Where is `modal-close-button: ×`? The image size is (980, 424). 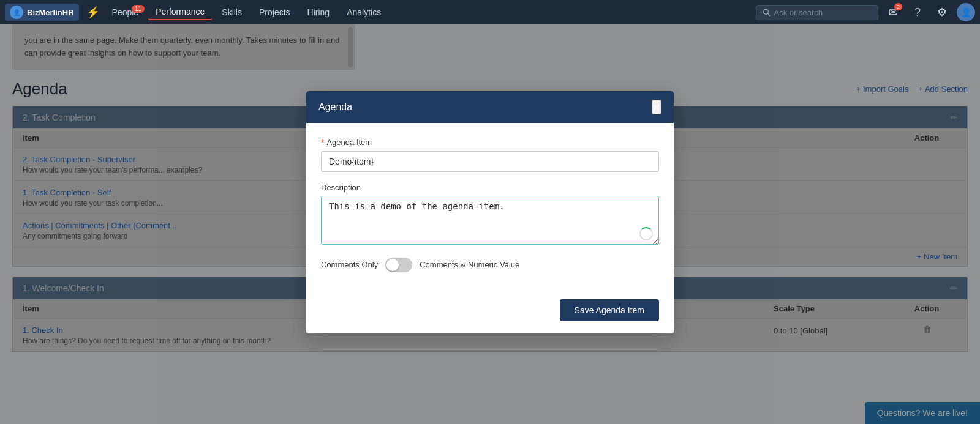
modal-close-button: × is located at coordinates (657, 107).